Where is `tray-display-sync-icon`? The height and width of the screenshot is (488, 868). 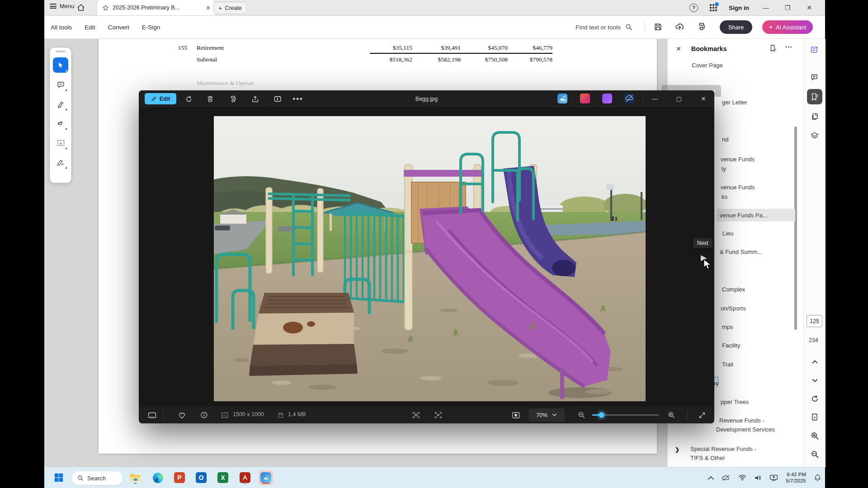 tray-display-sync-icon is located at coordinates (774, 478).